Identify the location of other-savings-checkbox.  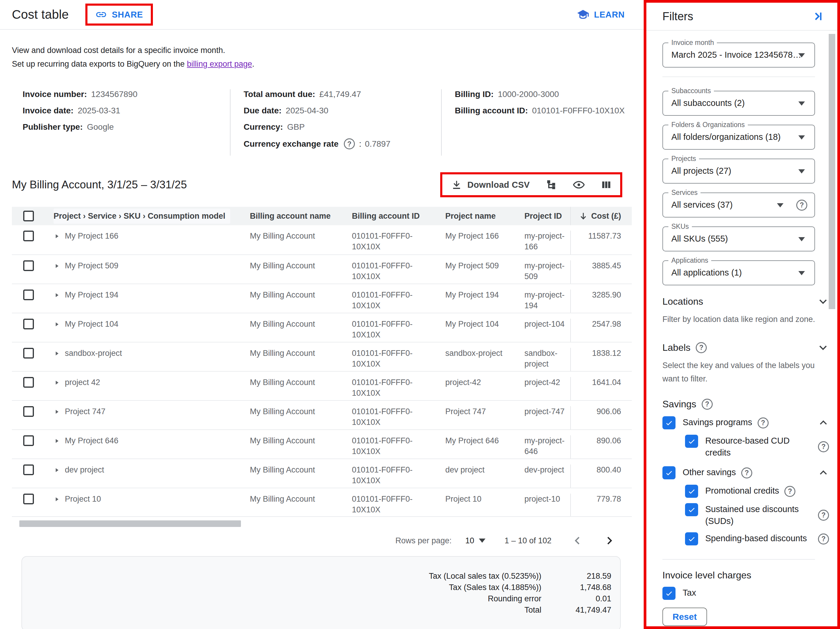
(669, 473).